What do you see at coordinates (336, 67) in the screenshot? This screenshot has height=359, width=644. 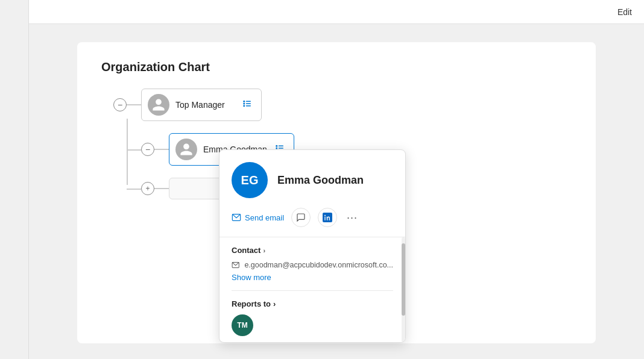 I see `org-chart-title: Organization Chart` at bounding box center [336, 67].